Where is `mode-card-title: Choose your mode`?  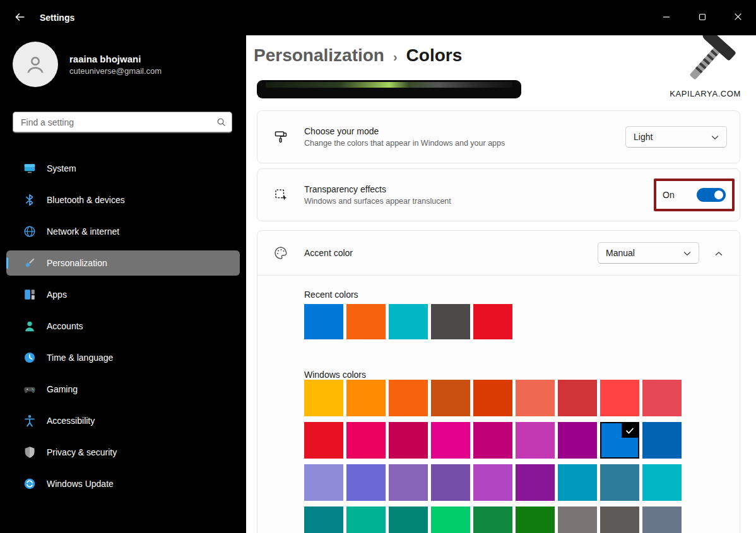
mode-card-title: Choose your mode is located at coordinates (405, 131).